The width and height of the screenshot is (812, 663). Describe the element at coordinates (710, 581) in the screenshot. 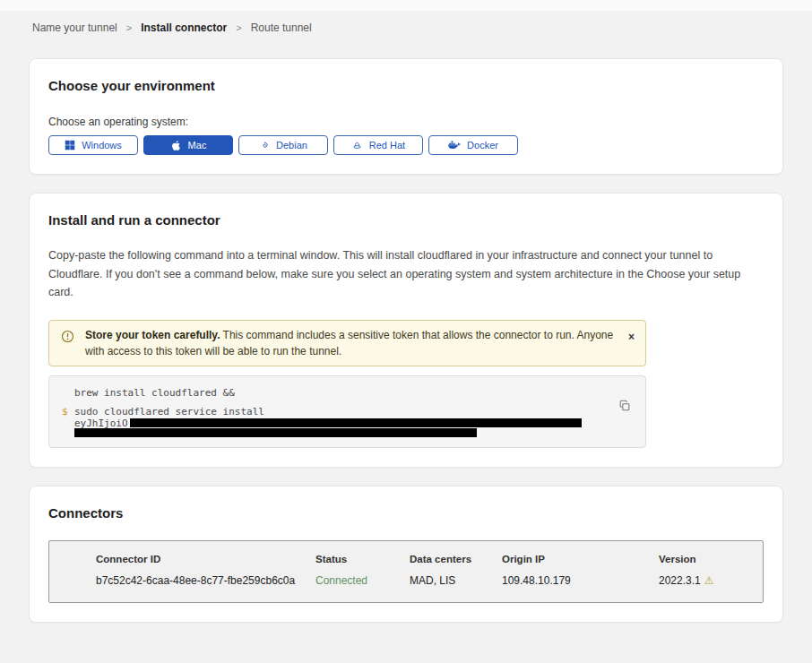

I see `version-warning-icon: ⚠` at that location.